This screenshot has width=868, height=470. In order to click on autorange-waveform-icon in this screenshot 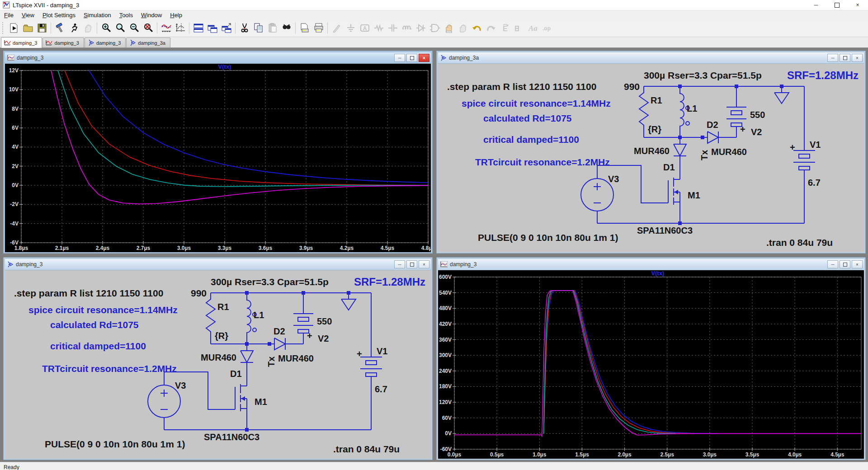, I will do `click(166, 28)`.